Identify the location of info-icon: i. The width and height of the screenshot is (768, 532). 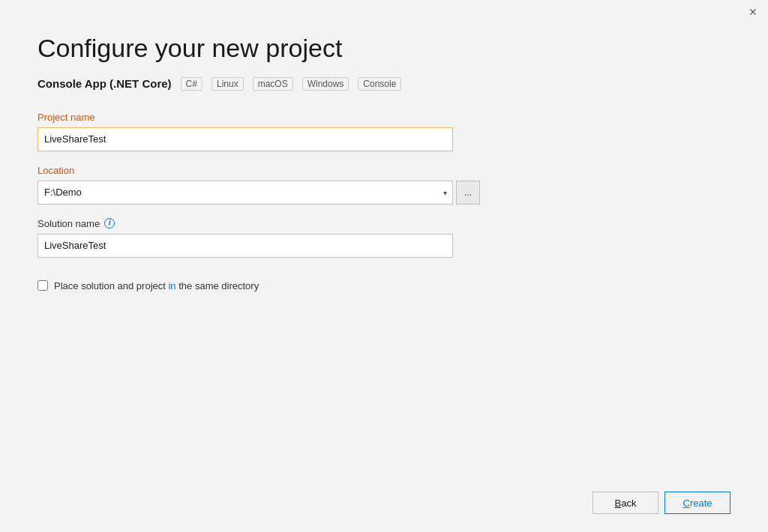
(110, 223).